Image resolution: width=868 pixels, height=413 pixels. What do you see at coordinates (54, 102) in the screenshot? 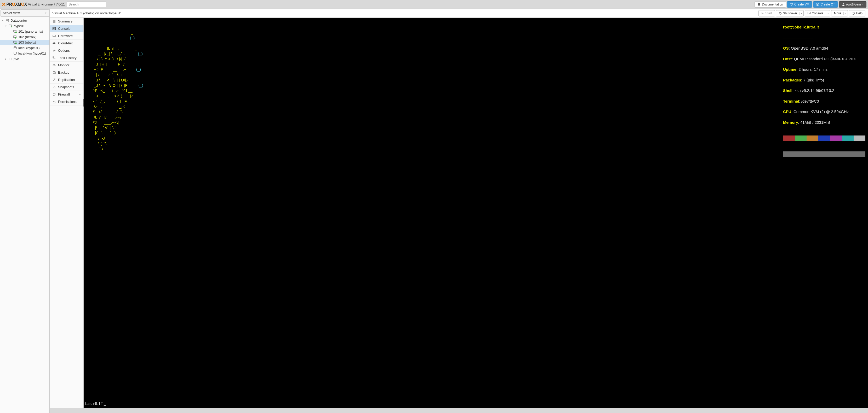
I see `unlock-icon` at bounding box center [54, 102].